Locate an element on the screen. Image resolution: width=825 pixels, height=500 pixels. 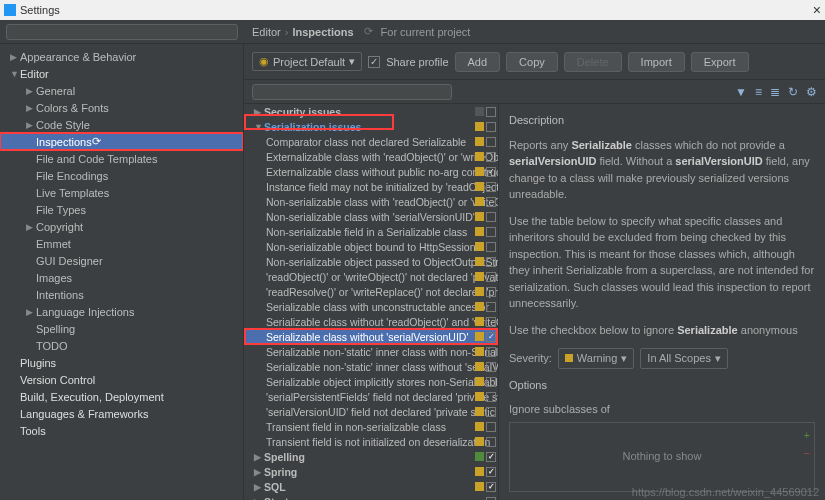
import-button: Import is located at coordinates (656, 62).